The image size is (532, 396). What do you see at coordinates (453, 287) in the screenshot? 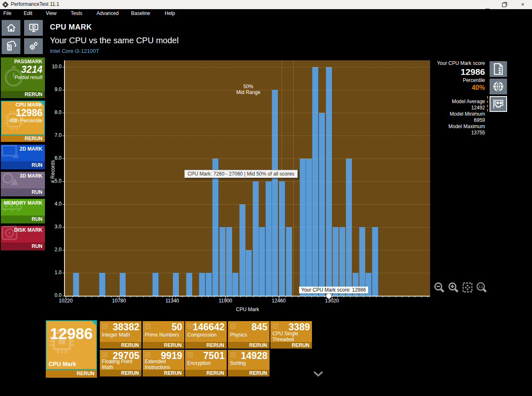
I see `zoom-in-icon` at bounding box center [453, 287].